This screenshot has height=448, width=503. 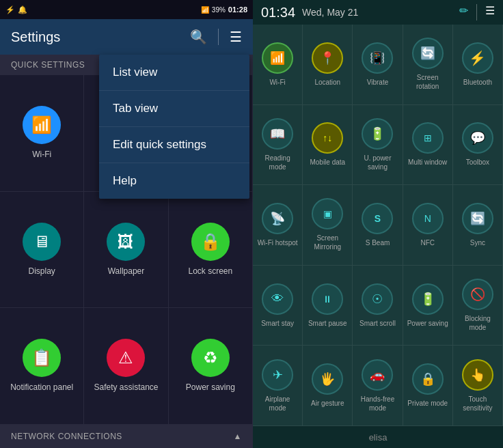 I want to click on quick-private-label: Private mode, so click(x=428, y=403).